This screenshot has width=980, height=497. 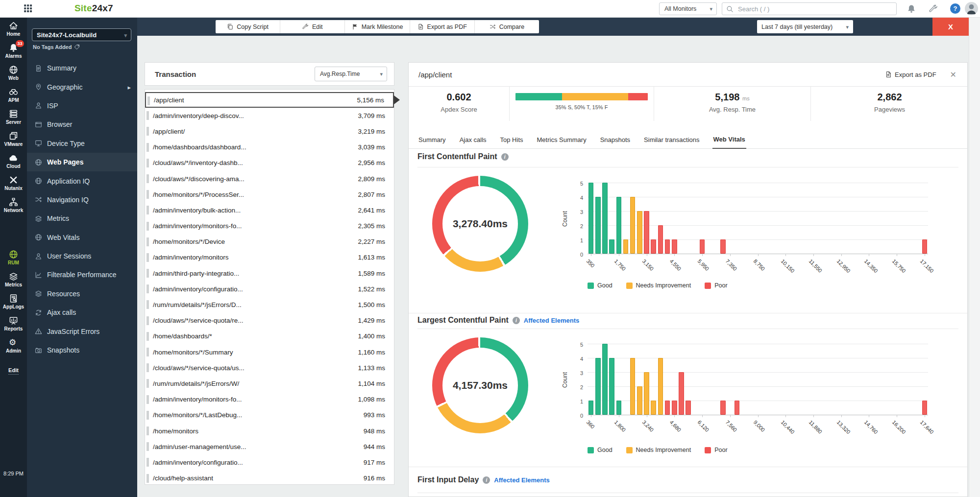 I want to click on transaction-row: /admin/inventory/monitors1,613 ms, so click(x=270, y=258).